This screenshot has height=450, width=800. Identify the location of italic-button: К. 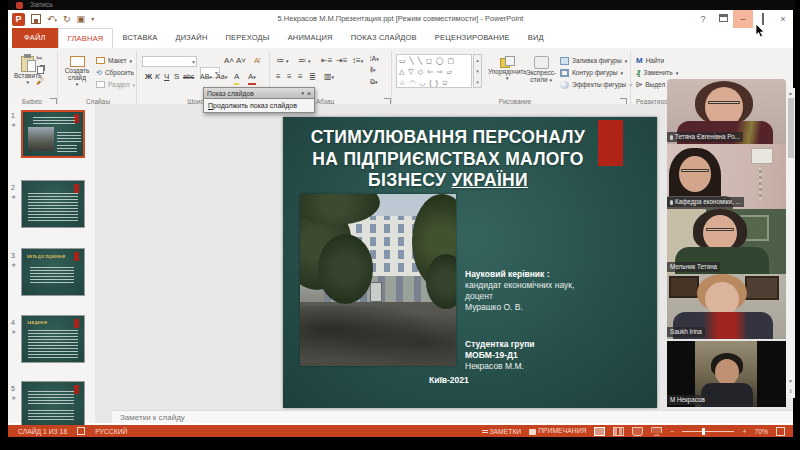
(158, 77).